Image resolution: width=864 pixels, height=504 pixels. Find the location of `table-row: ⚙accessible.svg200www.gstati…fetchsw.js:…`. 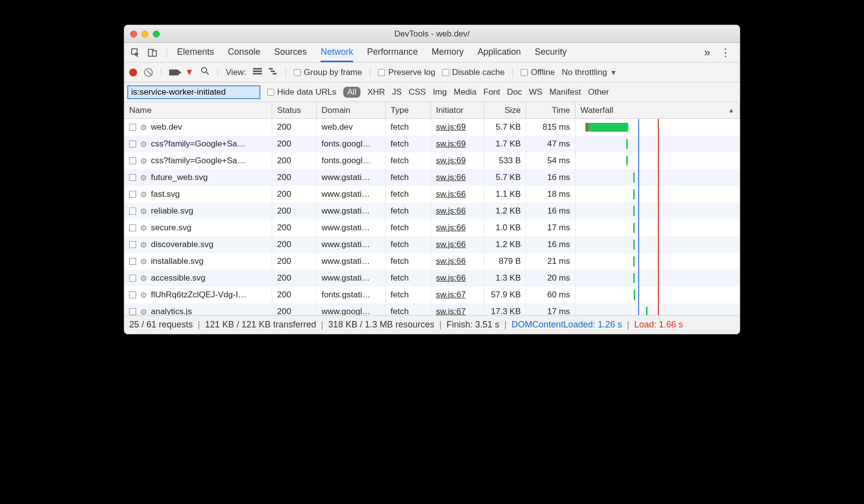

table-row: ⚙accessible.svg200www.gstati…fetchsw.js:… is located at coordinates (432, 278).